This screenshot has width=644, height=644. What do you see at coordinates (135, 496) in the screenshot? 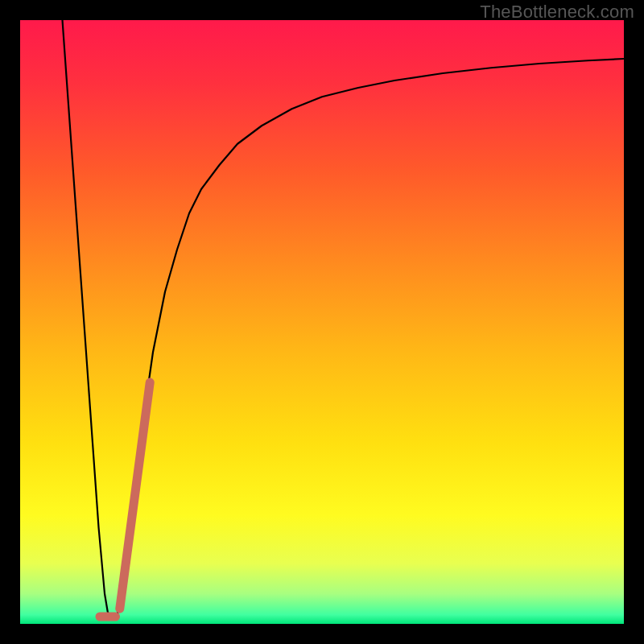
I see `series-highlight-segment` at bounding box center [135, 496].